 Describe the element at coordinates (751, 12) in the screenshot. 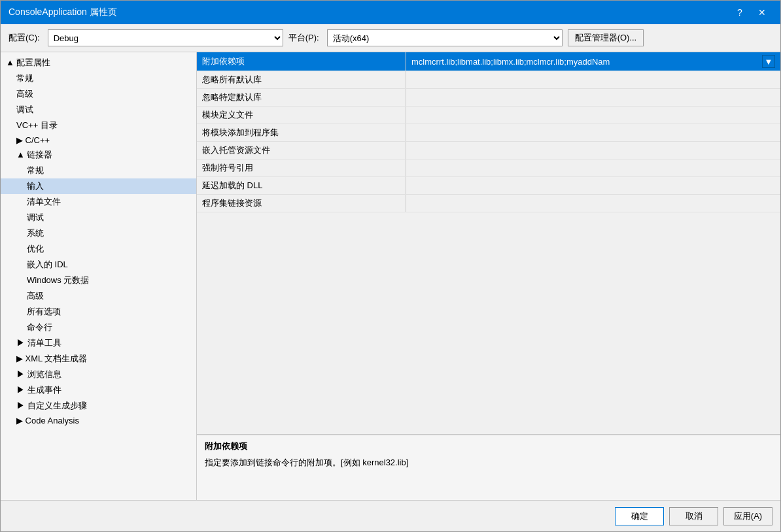

I see `title-controls: ? ✕` at that location.